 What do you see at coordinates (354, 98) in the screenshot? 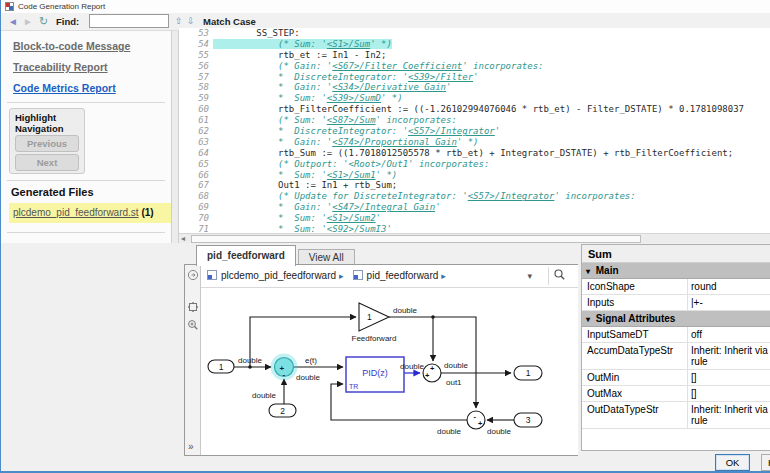
I see `code-link: <S39>/SumD` at bounding box center [354, 98].